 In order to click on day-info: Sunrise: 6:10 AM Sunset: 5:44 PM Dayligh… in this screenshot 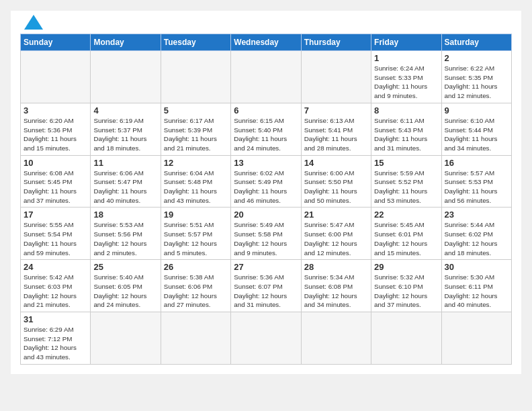, I will do `click(477, 134)`.